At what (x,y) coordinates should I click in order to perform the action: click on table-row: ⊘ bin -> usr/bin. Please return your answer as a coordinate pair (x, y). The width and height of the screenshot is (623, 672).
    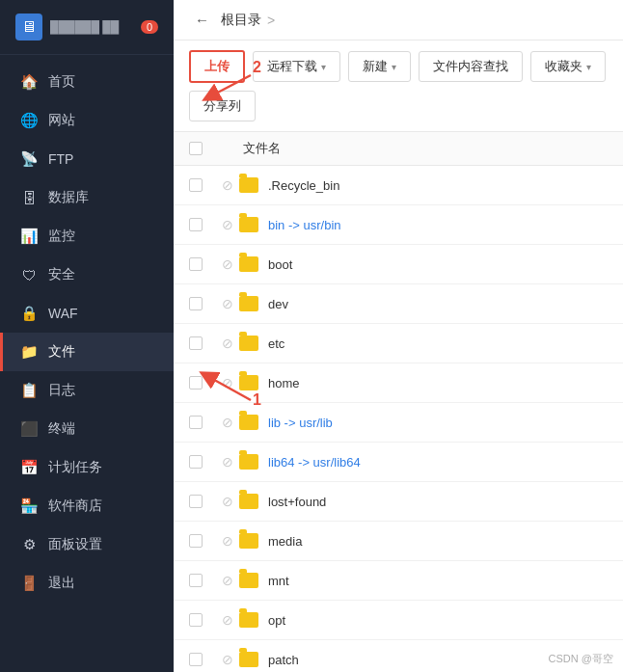
    Looking at the image, I should click on (398, 226).